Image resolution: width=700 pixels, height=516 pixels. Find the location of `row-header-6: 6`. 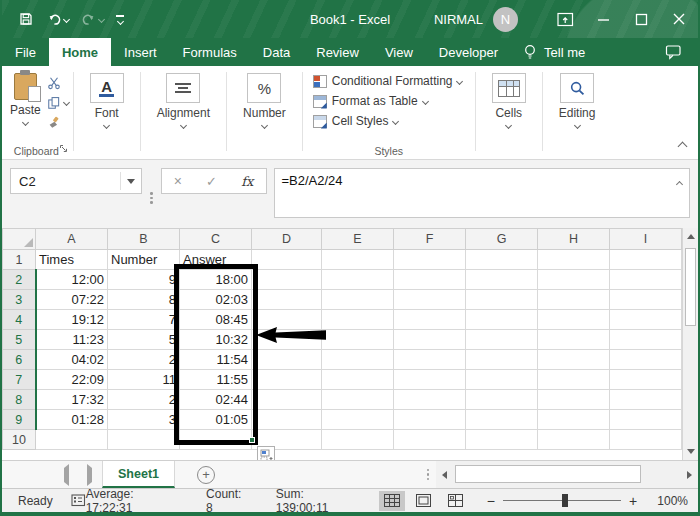

row-header-6: 6 is located at coordinates (20, 360).